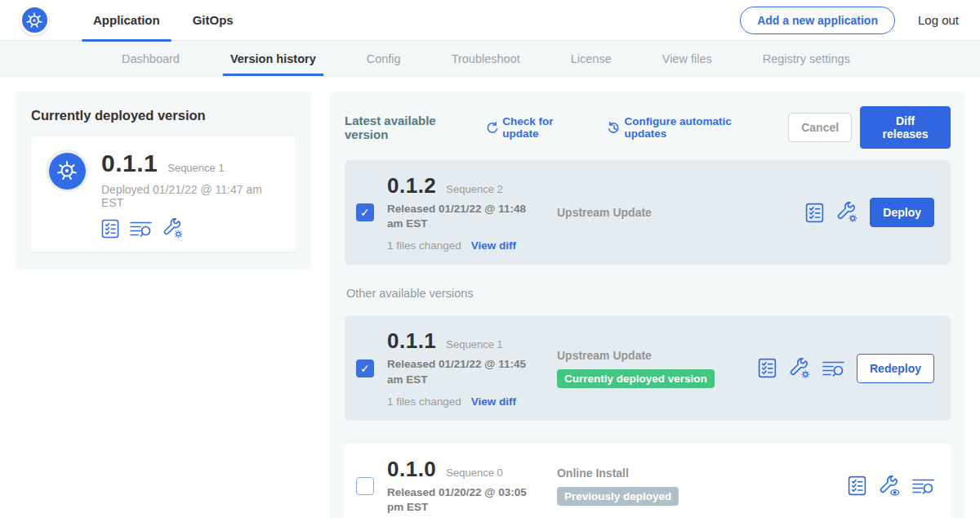 The height and width of the screenshot is (518, 980). Describe the element at coordinates (902, 212) in the screenshot. I see `deploy-button: Deploy` at that location.